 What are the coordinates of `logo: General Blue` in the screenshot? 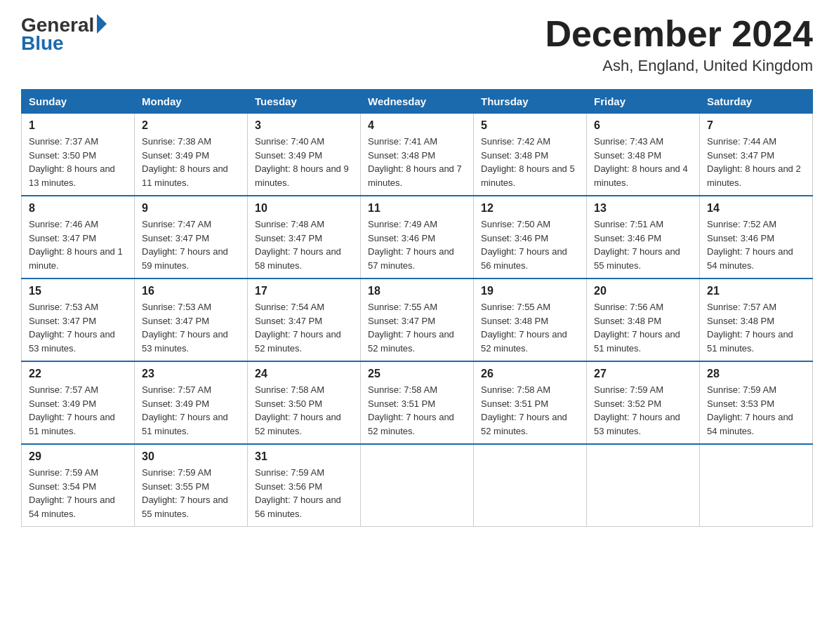 It's located at (64, 34).